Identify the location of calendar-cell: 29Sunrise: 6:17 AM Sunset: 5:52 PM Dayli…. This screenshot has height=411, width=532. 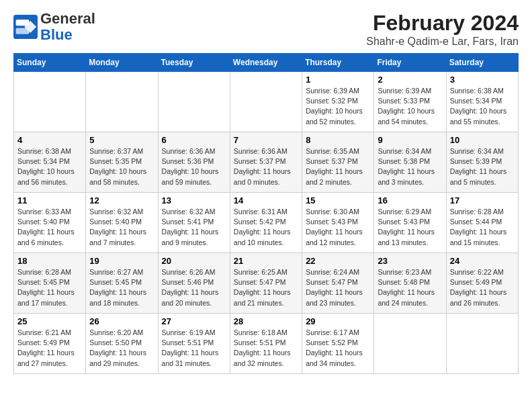
(339, 344).